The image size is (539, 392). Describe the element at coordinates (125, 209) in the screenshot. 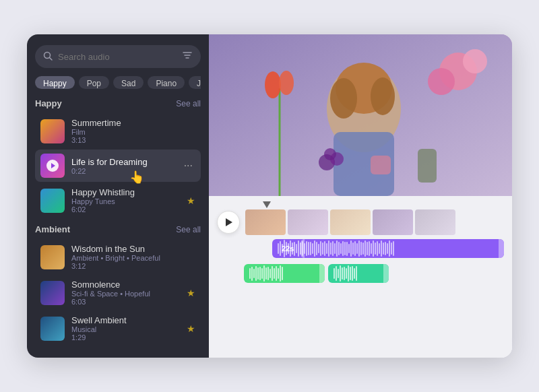

I see `track-duration-happy: 6:02` at that location.